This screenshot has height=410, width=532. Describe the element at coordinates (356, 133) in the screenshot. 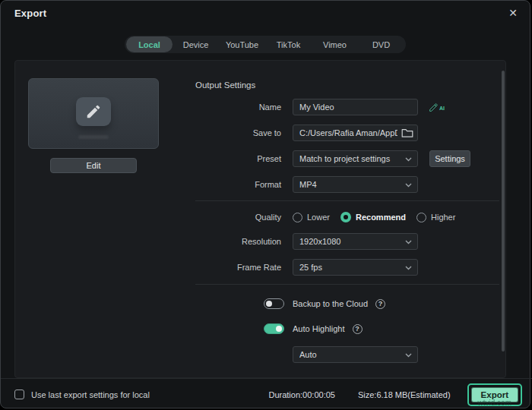

I see `save-to-input: C:/Users/Rafia Aman/AppData` at that location.